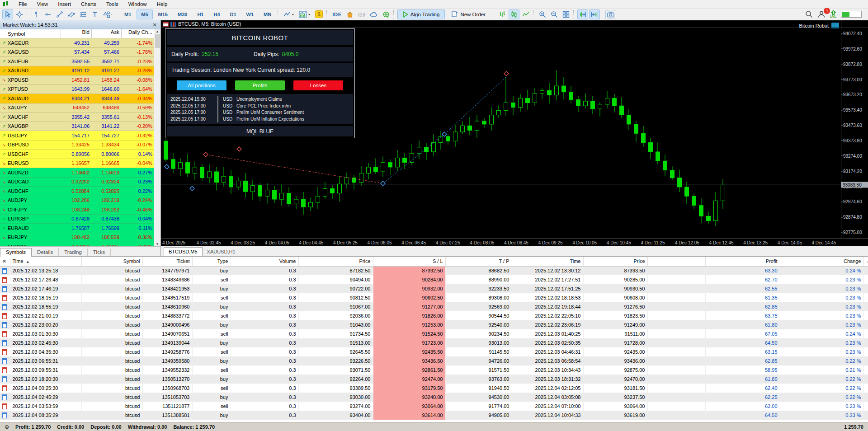 The image size is (868, 431). I want to click on timeframe-w1-button: W1, so click(250, 14).